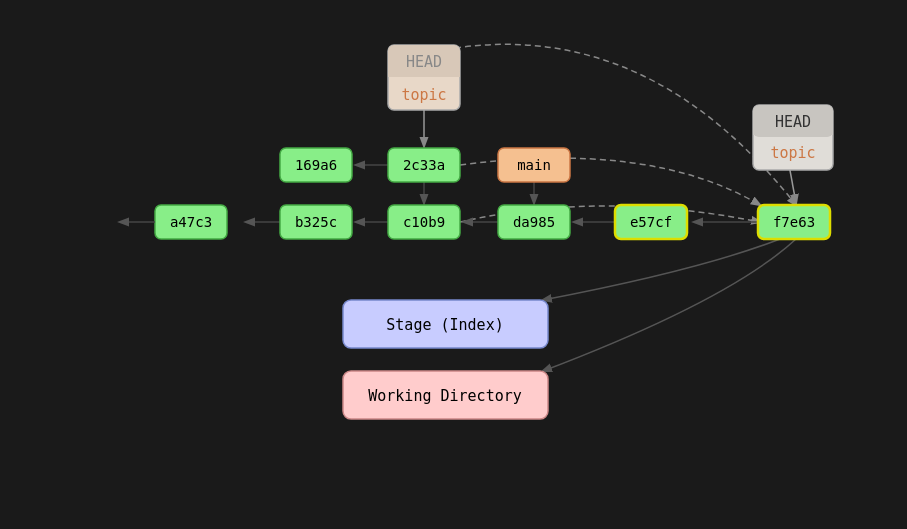 Image resolution: width=907 pixels, height=529 pixels. What do you see at coordinates (424, 95) in the screenshot?
I see `topic-label-left: topic` at bounding box center [424, 95].